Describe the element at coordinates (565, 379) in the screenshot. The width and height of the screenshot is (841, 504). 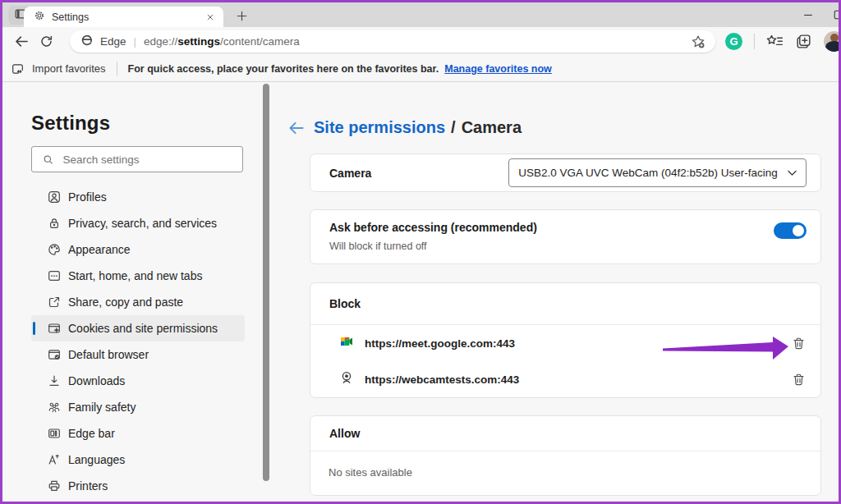
I see `blocked-site-row: https://webcamtests.com:443` at that location.